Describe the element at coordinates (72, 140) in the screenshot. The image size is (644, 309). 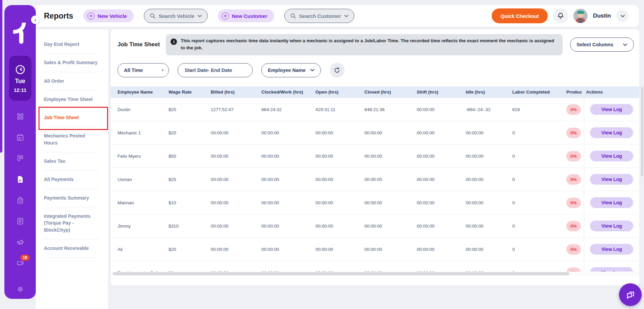
I see `menu-item-mechanics-posted-hours: Mechanics Posted Hours` at that location.